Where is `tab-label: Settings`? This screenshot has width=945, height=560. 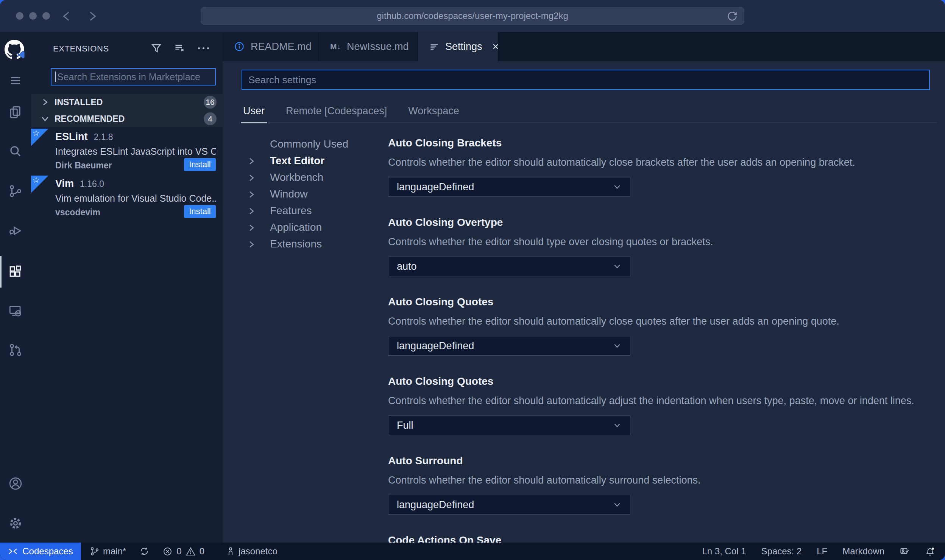 tab-label: Settings is located at coordinates (464, 47).